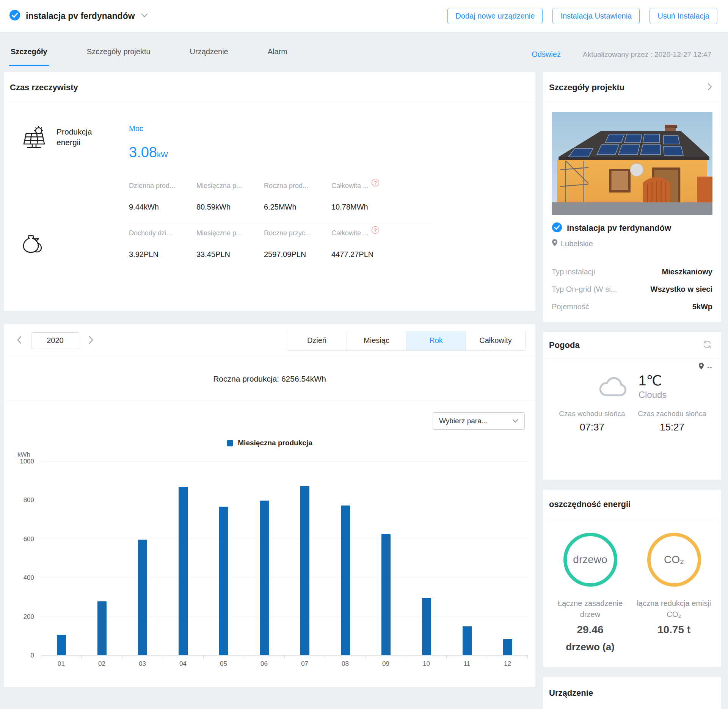 The image size is (728, 709). Describe the element at coordinates (707, 345) in the screenshot. I see `refresh-icon` at that location.